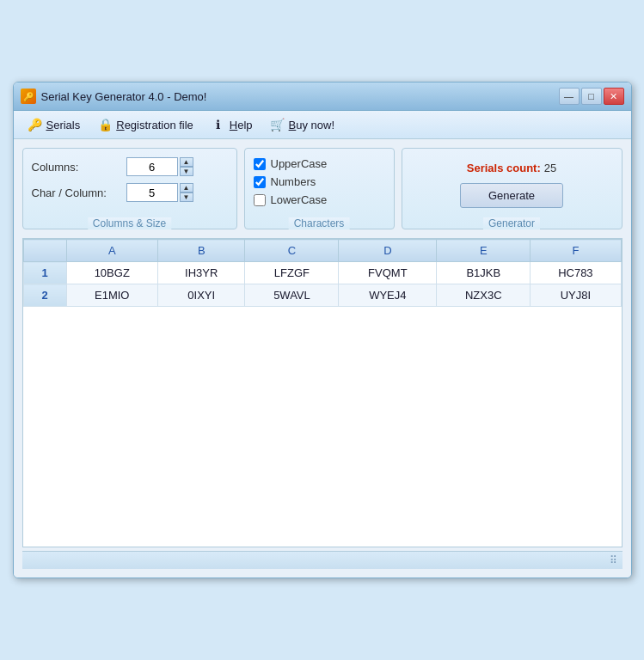 Image resolution: width=644 pixels, height=660 pixels. Describe the element at coordinates (388, 251) in the screenshot. I see `table-header-d: D` at that location.